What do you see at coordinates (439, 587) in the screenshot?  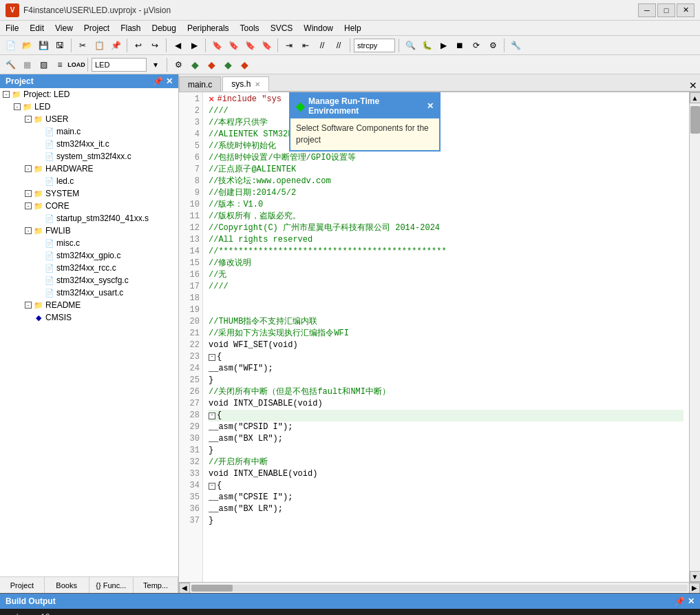 I see `editor-hscroll: ◀ ▶` at bounding box center [439, 587].